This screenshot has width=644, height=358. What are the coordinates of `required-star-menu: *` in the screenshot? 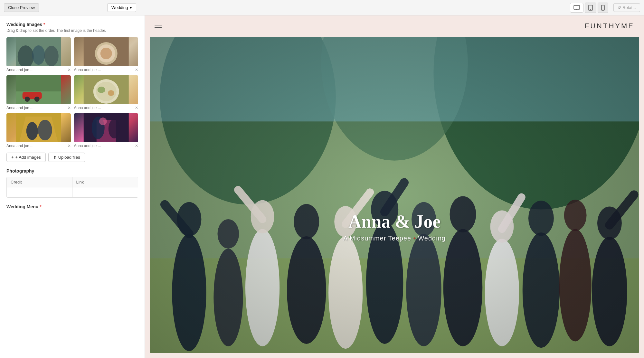 It's located at (41, 207).